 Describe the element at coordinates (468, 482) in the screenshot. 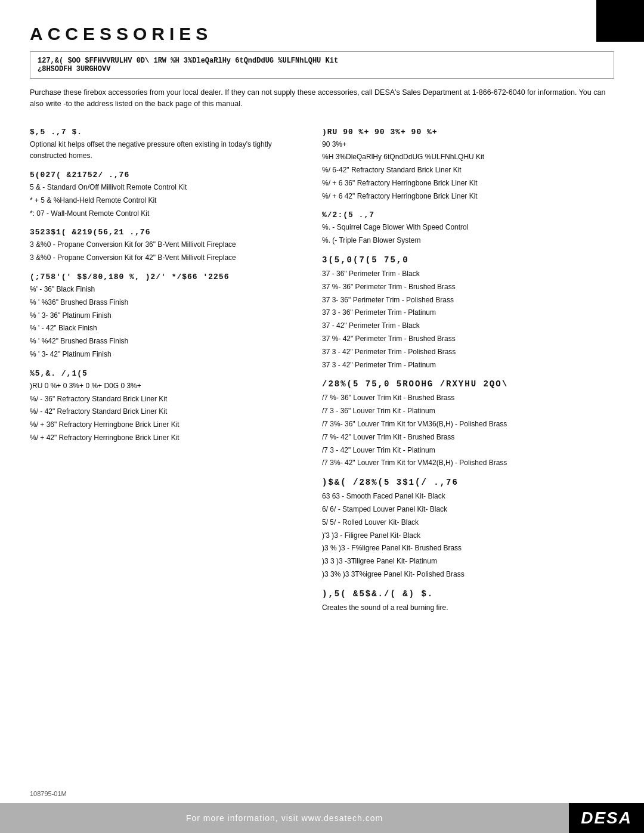

I see `face-header: )$&( /28%(5 3$1(/ .,76` at that location.